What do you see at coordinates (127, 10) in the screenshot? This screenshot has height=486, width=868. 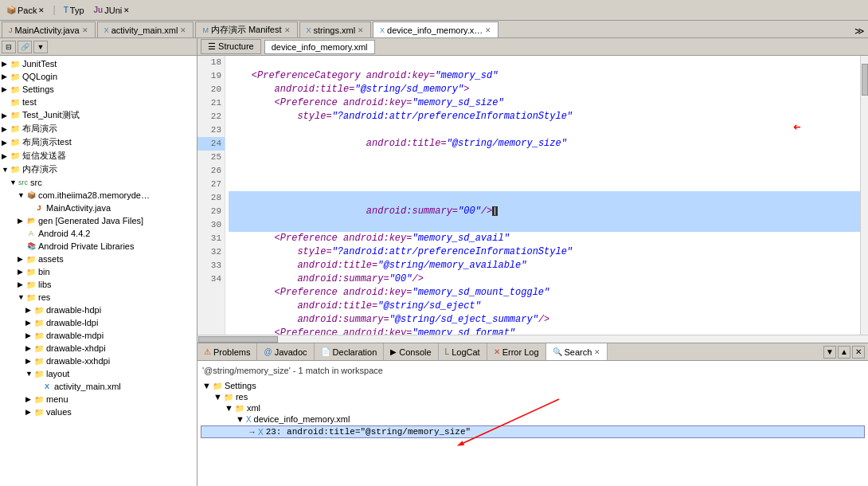 I see `juni-close: ✕` at bounding box center [127, 10].